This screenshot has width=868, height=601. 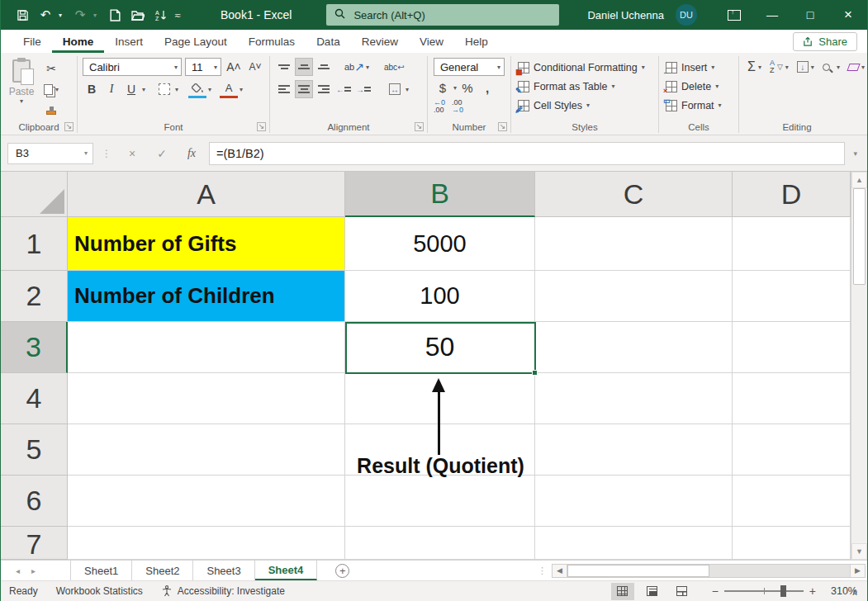 What do you see at coordinates (51, 110) in the screenshot?
I see `format-painter-icon` at bounding box center [51, 110].